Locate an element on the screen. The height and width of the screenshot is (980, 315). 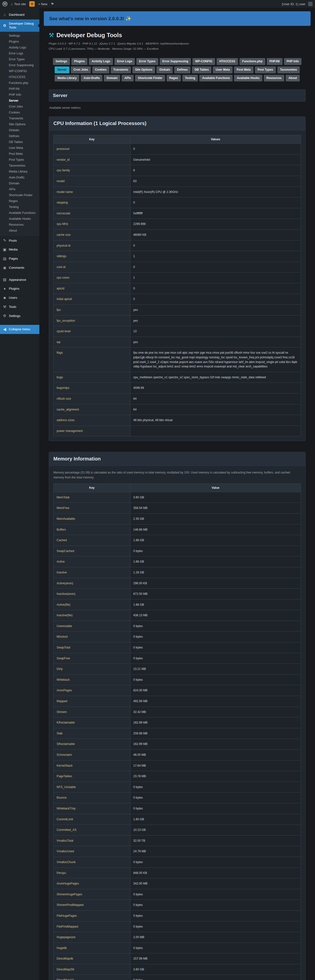
sidebar-subitem-cron-jobs: Cron Jobs is located at coordinates (20, 107).